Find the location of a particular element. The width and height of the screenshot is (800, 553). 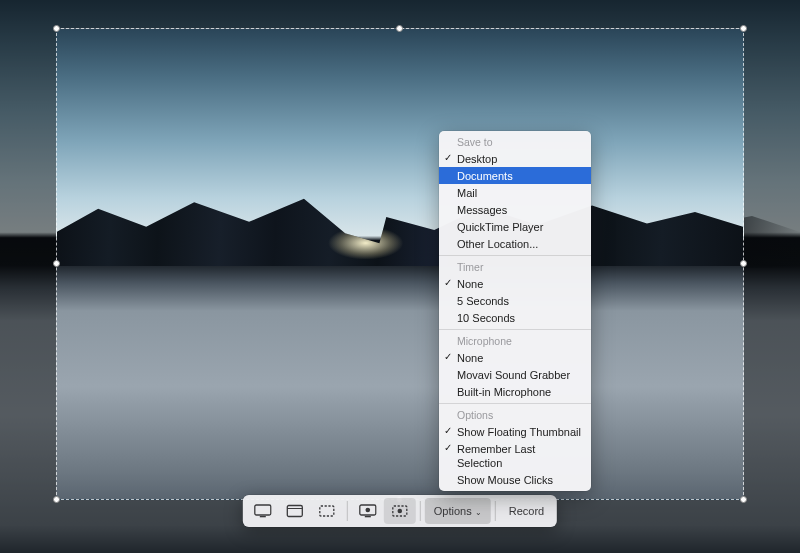

menu-item-label: Documents is located at coordinates (485, 176).